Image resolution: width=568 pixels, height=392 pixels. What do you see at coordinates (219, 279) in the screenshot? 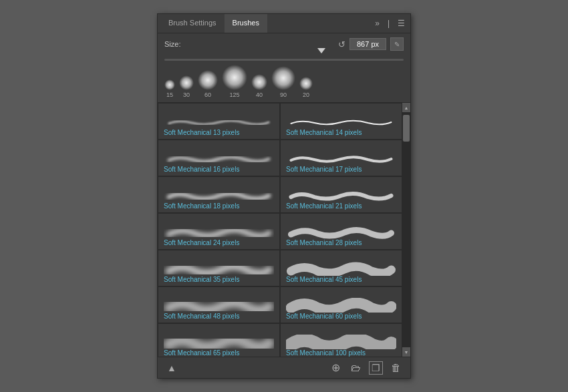
I see `brush-name-8: Soft Mechanical 35 pixels` at bounding box center [219, 279].